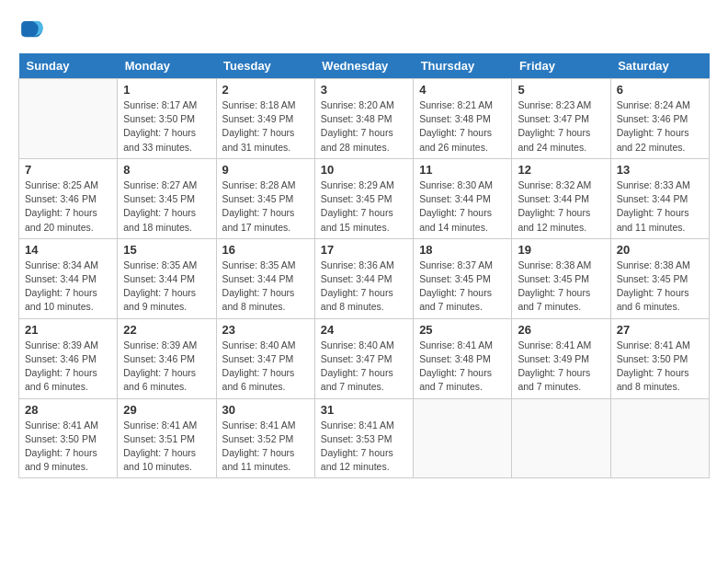 This screenshot has width=728, height=563. I want to click on day-info: Sunrise: 8:20 AM Sunset: 3:48 PM Dayligh…, so click(364, 127).